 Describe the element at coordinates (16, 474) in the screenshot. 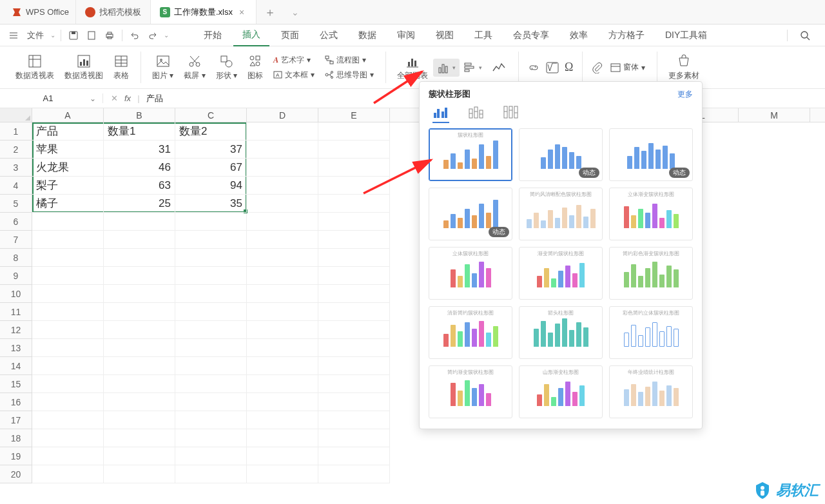

I see `row-head-20: 20` at that location.